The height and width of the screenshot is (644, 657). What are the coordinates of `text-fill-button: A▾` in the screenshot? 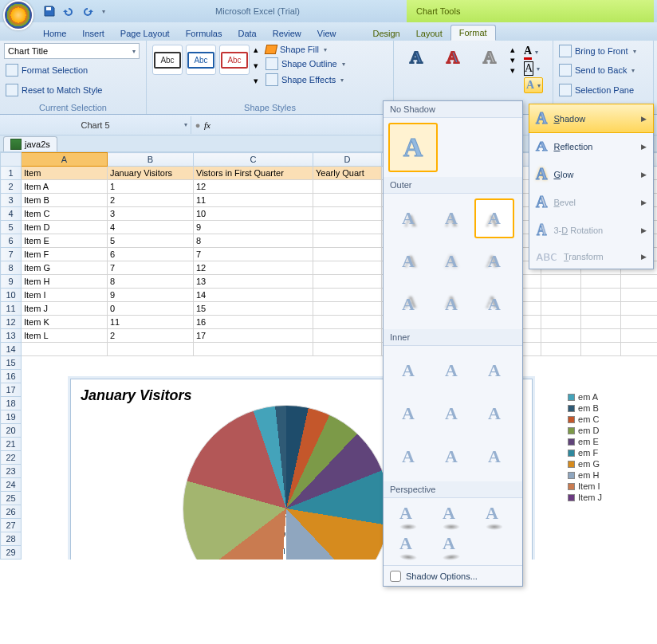 It's located at (533, 53).